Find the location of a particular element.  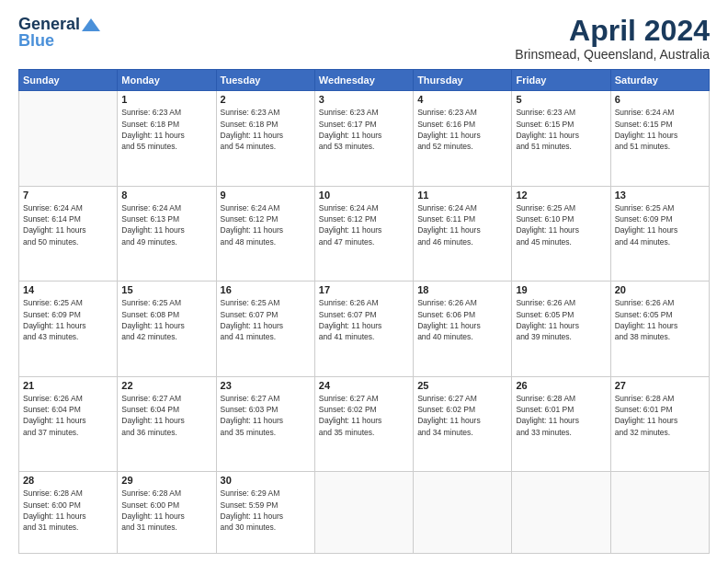

table-row: 10Sunrise: 6:24 AM Sunset: 6:12 PM Dayli… is located at coordinates (364, 234).